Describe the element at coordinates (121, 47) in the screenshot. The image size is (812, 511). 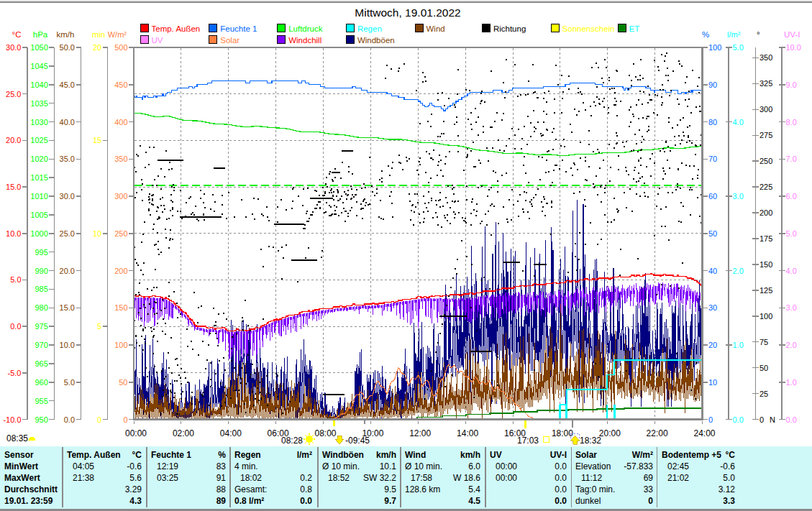
I see `svg-text: 500` at that location.